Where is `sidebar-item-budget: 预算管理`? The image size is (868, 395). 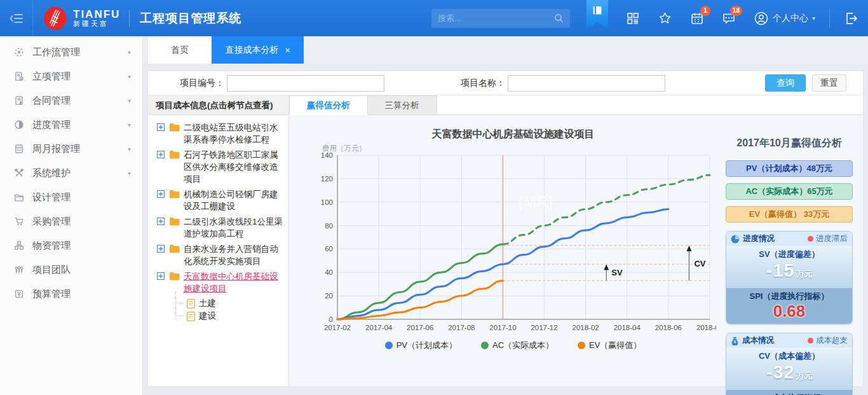 sidebar-item-budget: 预算管理 is located at coordinates (71, 294).